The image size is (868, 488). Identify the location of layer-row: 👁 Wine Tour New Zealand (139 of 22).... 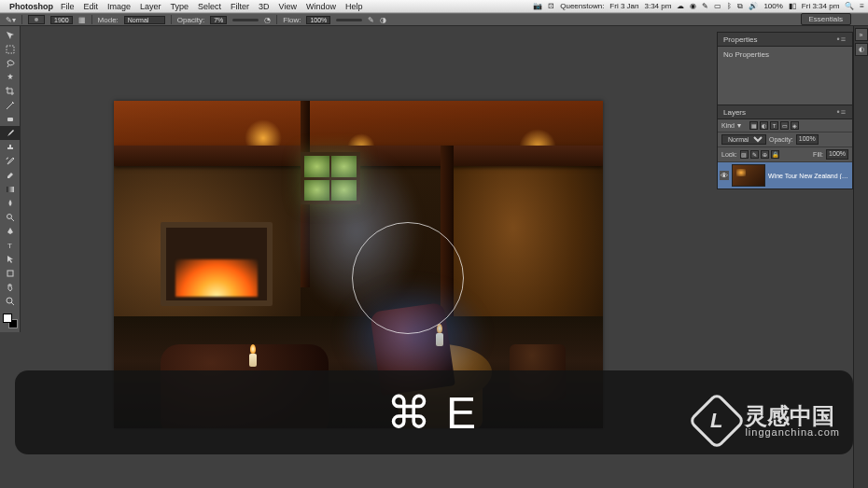
(785, 175).